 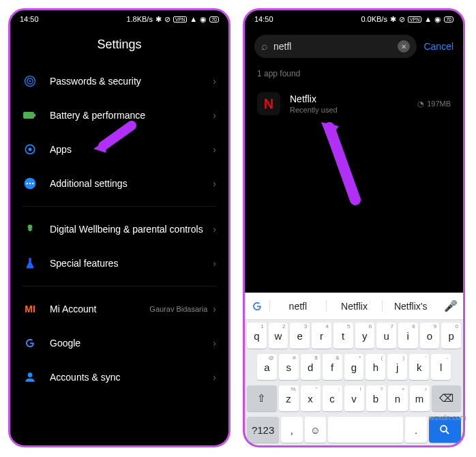 What do you see at coordinates (416, 430) in the screenshot?
I see `key-period: .` at bounding box center [416, 430].